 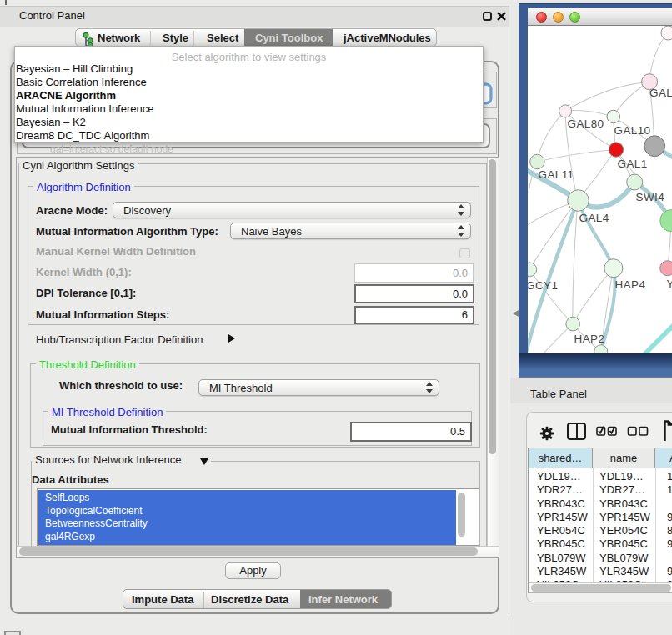 What do you see at coordinates (586, 123) in the screenshot?
I see `svg-text: GAL80` at bounding box center [586, 123].